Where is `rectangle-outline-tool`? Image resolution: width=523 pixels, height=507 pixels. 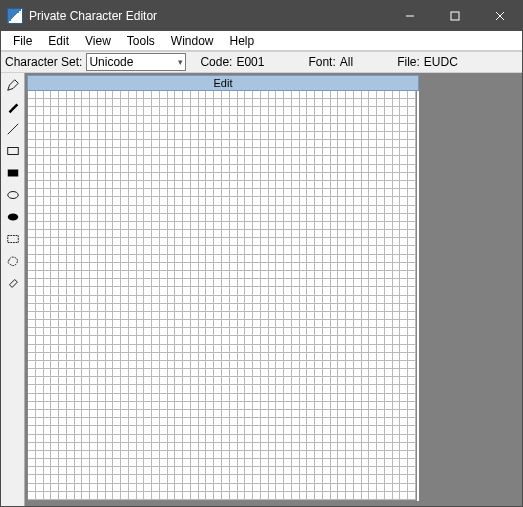
rectangle-outline-tool is located at coordinates (13, 151).